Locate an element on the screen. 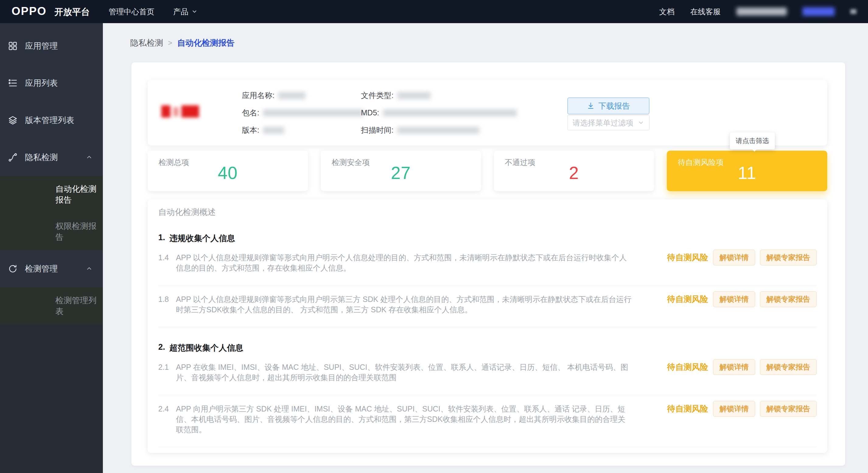 The height and width of the screenshot is (473, 868). redacted-version-value is located at coordinates (274, 130).